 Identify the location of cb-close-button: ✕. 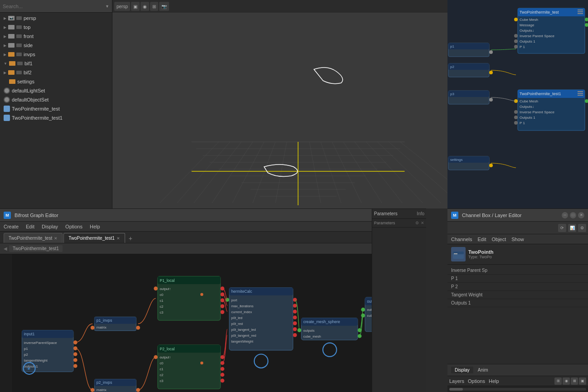
(581, 215).